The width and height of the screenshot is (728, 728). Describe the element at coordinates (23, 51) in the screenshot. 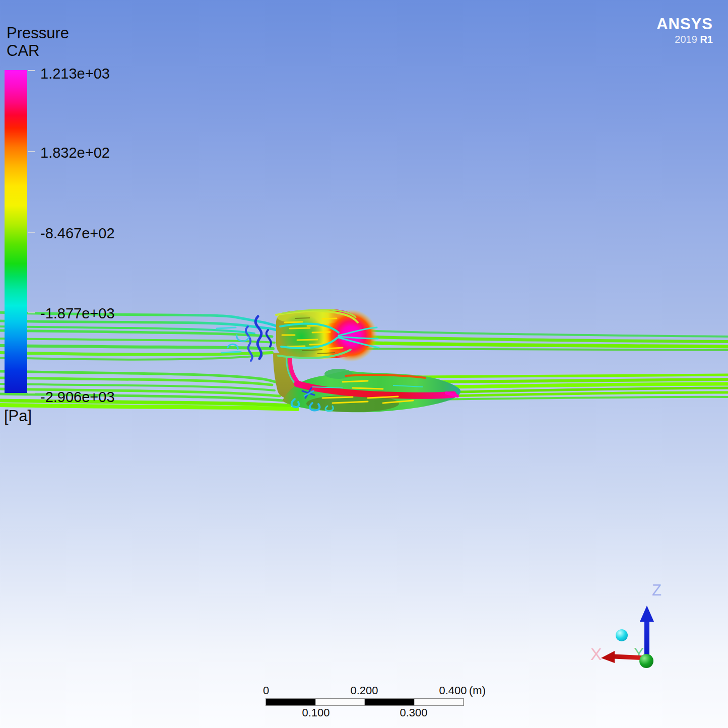

I see `legend-subtitle: CAR` at that location.